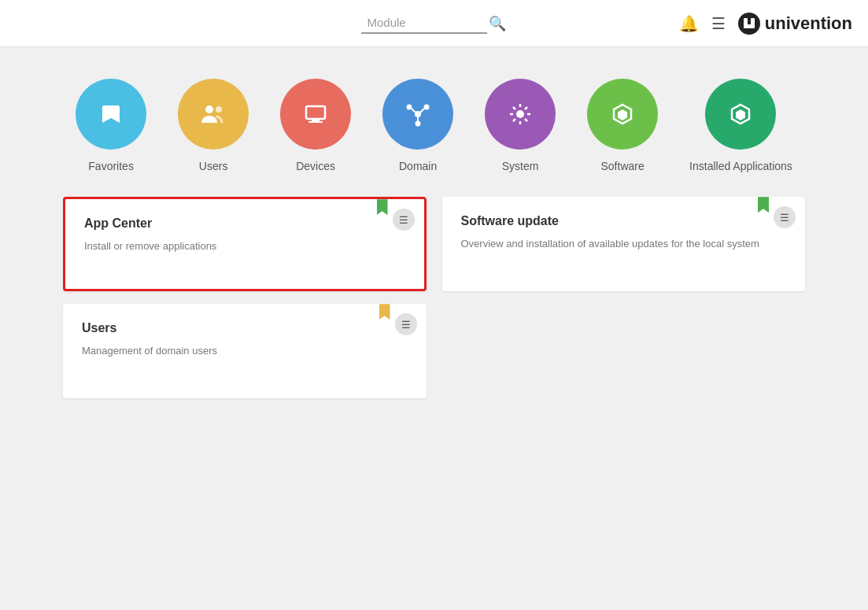  What do you see at coordinates (622, 166) in the screenshot?
I see `category-label-software: Software` at bounding box center [622, 166].